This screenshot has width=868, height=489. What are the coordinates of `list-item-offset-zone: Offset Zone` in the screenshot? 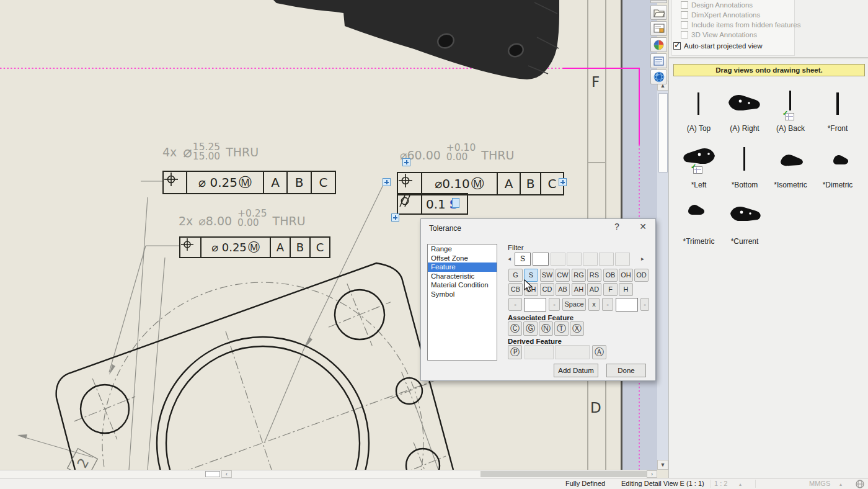 It's located at (463, 258).